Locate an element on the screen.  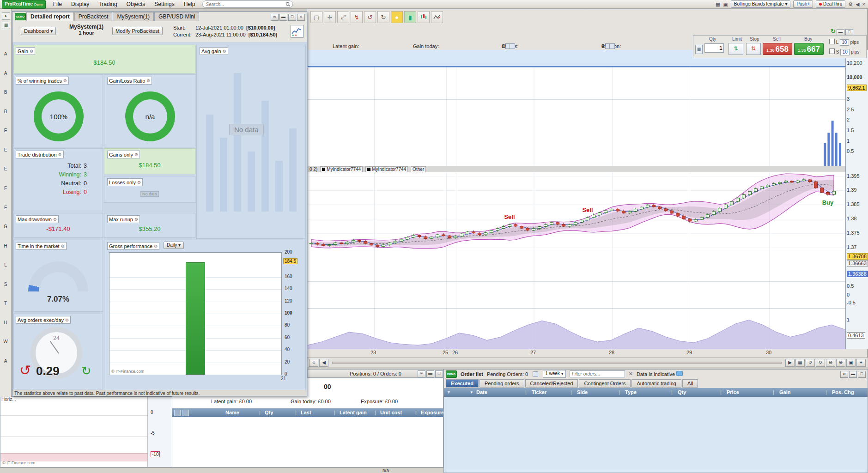
orders-tab-executed: Executed is located at coordinates (462, 383).